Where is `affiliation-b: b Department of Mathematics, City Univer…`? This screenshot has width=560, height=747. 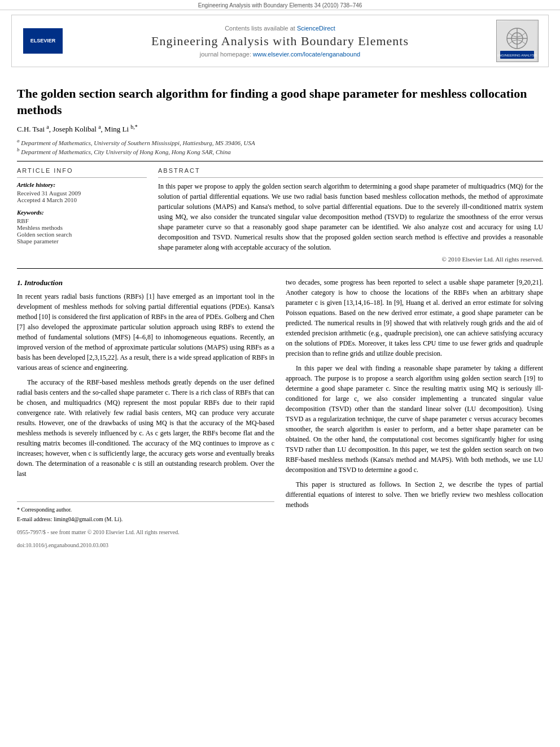 affiliation-b: b Department of Mathematics, City Univer… is located at coordinates (280, 151).